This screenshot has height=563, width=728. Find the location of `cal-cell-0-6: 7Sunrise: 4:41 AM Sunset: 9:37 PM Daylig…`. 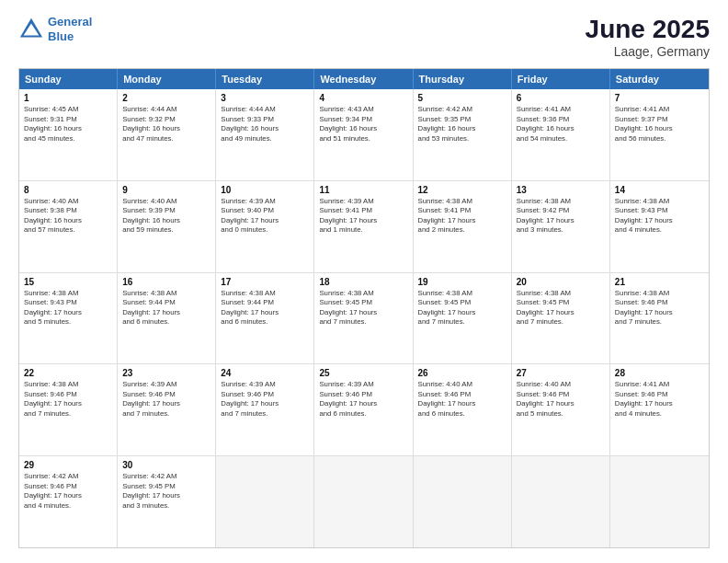

cal-cell-0-6: 7Sunrise: 4:41 AM Sunset: 9:37 PM Daylig… is located at coordinates (660, 134).